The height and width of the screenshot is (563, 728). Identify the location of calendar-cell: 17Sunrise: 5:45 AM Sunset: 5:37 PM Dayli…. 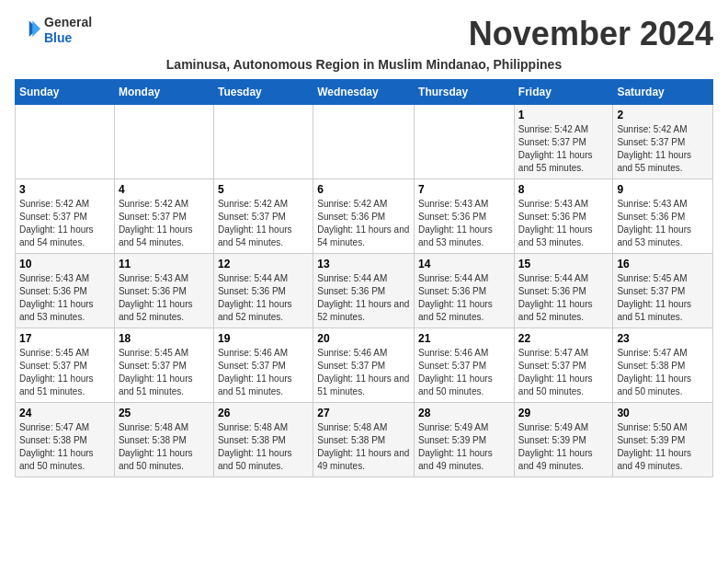
(65, 366).